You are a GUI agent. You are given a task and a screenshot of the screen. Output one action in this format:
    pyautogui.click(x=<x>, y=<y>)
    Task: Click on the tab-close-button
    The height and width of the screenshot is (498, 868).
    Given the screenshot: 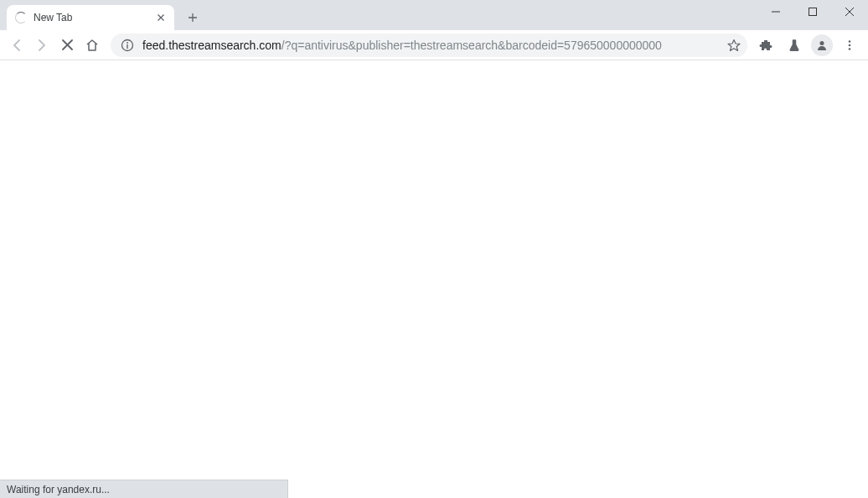 What is the action you would take?
    pyautogui.click(x=161, y=18)
    